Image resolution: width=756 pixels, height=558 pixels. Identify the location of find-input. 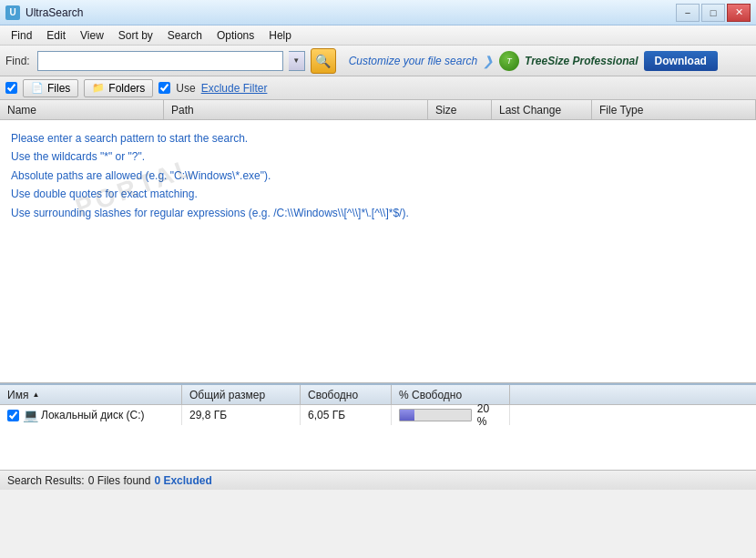
(160, 61).